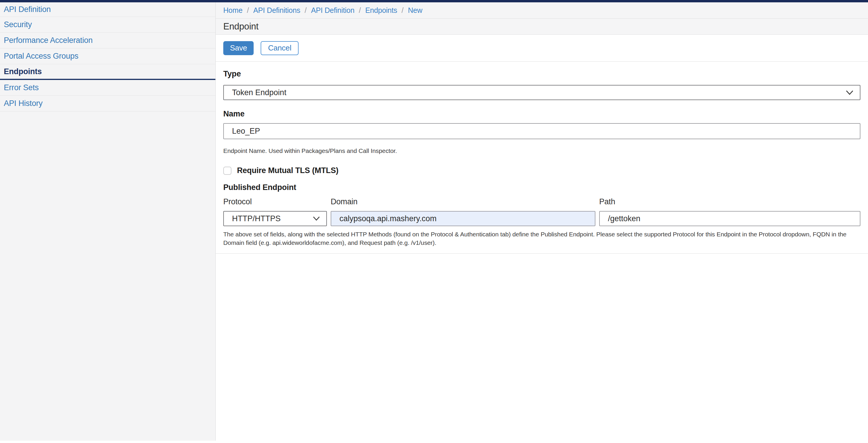 The width and height of the screenshot is (868, 443). I want to click on sidebar-item-security: Security, so click(108, 25).